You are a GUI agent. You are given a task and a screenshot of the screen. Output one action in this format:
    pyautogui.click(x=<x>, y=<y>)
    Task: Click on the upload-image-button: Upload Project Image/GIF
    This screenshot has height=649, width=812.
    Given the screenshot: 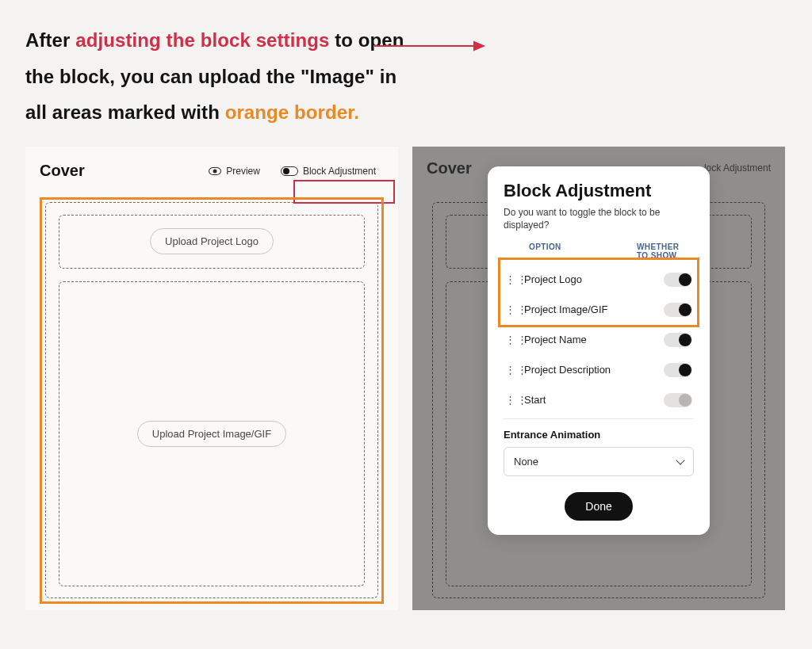 What is the action you would take?
    pyautogui.click(x=212, y=434)
    